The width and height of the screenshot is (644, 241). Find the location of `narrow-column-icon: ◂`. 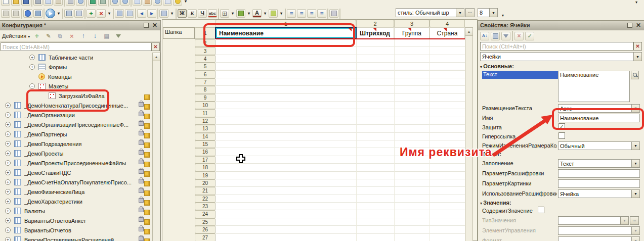

narrow-column-icon: ◂ is located at coordinates (142, 13).